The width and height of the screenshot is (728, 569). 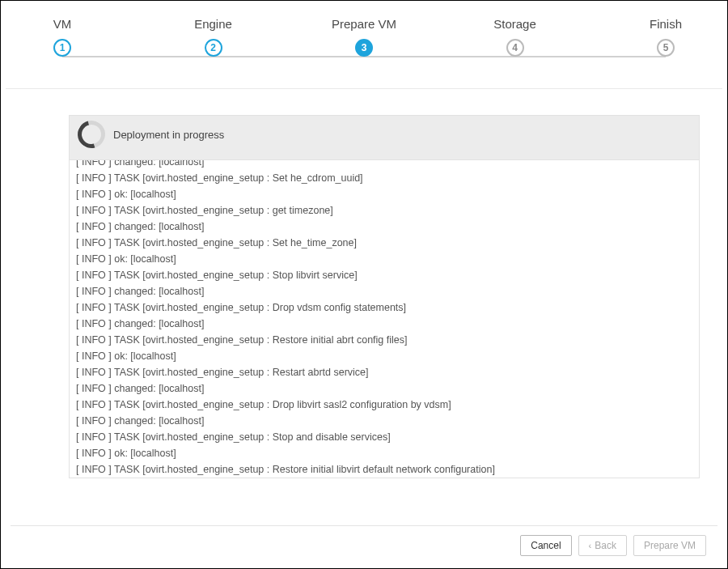 I want to click on stepper-steps: VM1Engine2Prepare VM3Storage4Finish5, so click(x=364, y=37).